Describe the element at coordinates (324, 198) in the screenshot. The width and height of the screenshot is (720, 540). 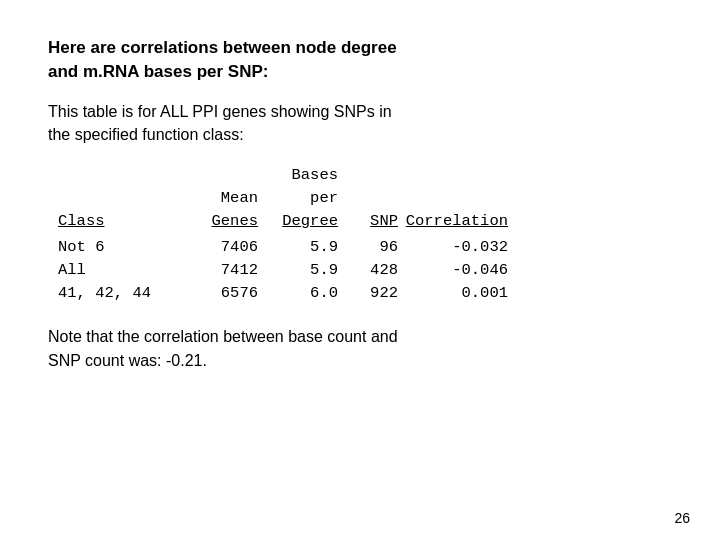
I see `per-label: per` at that location.